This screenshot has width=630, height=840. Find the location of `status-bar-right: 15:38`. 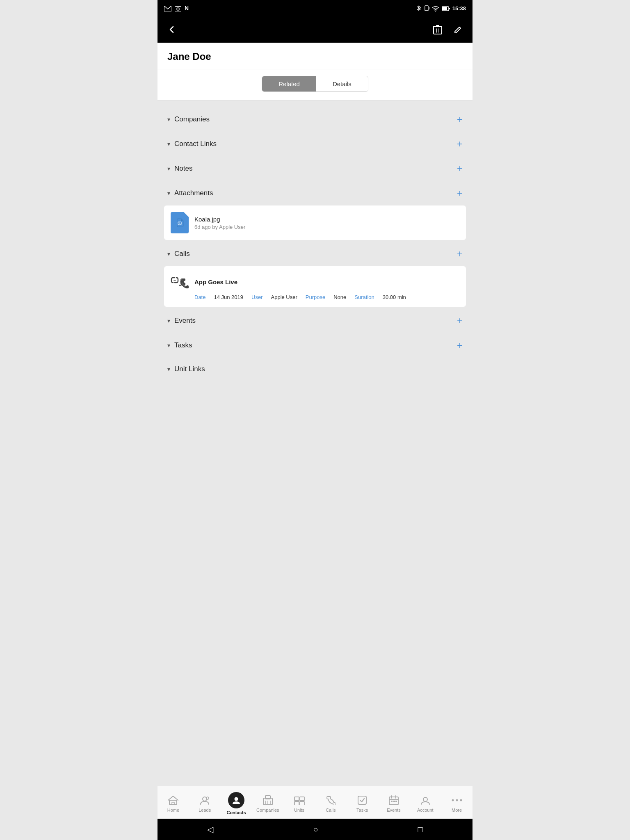

status-bar-right: 15:38 is located at coordinates (441, 8).